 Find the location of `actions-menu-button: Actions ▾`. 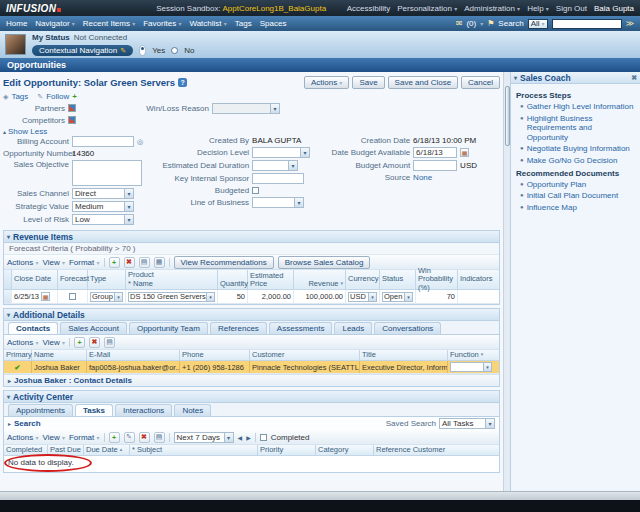

actions-menu-button: Actions ▾ is located at coordinates (326, 82).